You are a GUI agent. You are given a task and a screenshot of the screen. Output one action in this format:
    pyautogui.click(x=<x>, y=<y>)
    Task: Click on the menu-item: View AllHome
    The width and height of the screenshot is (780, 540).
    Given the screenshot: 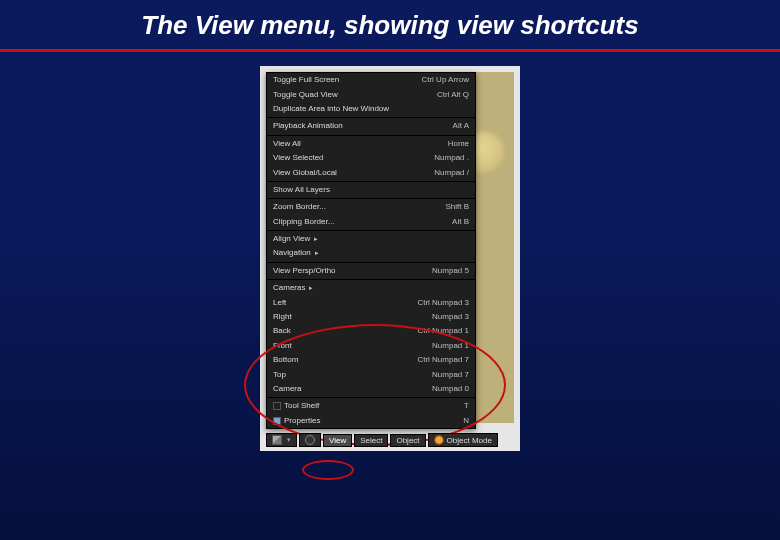 What is the action you would take?
    pyautogui.click(x=371, y=144)
    